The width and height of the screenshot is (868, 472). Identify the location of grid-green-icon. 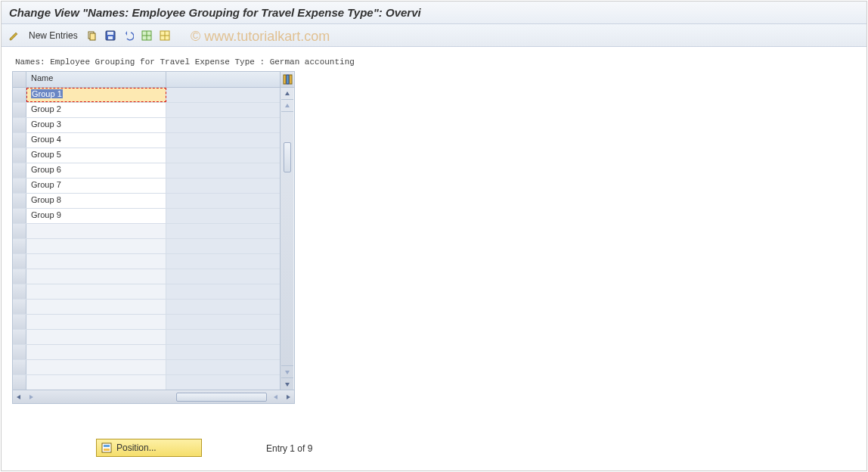
(147, 36).